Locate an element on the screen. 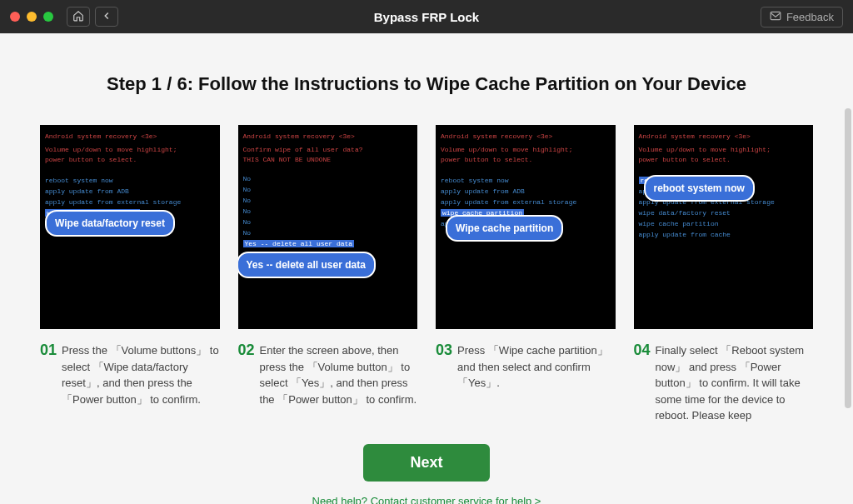 This screenshot has height=504, width=853. step-4: Android system recovery <3e> Volume up/d… is located at coordinates (724, 275).